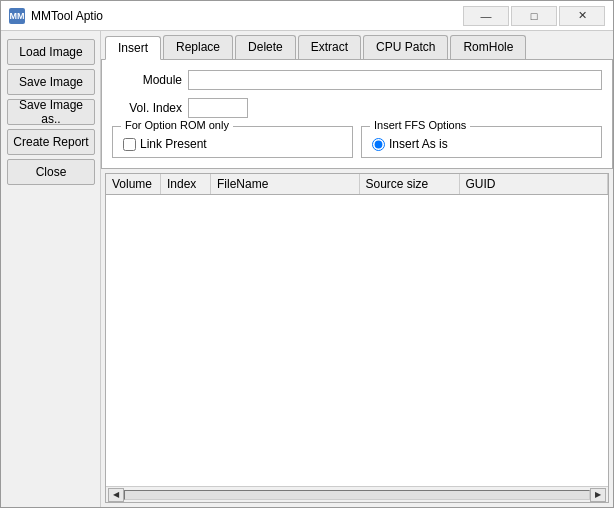  What do you see at coordinates (56, 16) in the screenshot?
I see `title-bar-left: MM MMTool Aptio` at bounding box center [56, 16].